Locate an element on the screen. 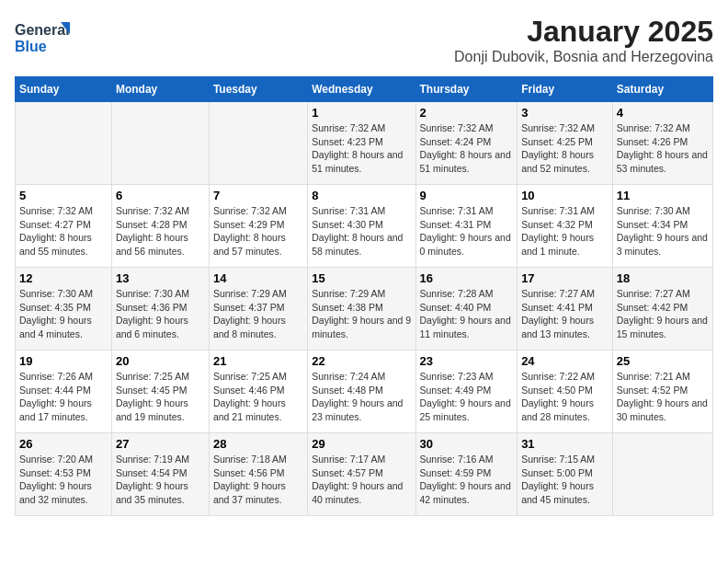  calendar-week-row: 5Sunrise: 7:32 AMSunset: 4:27 PMDaylight… is located at coordinates (364, 226).